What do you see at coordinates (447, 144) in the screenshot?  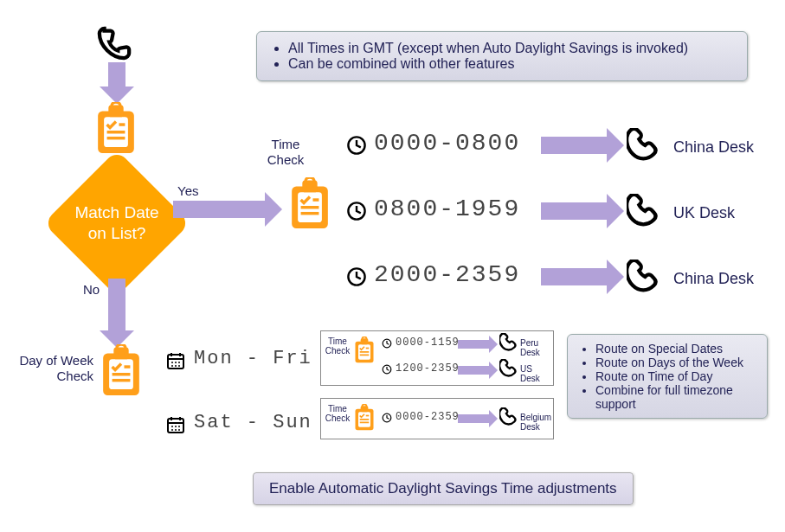 I see `time-range-1: 0000-0800` at bounding box center [447, 144].